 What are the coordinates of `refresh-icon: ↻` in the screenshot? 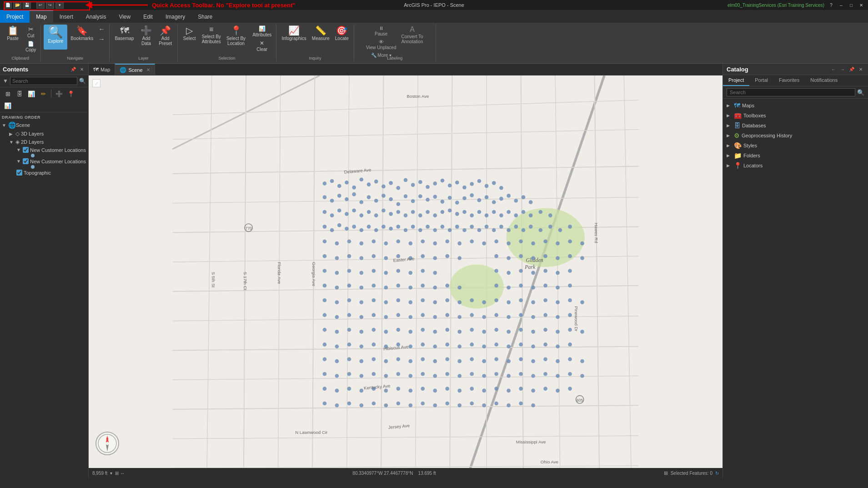 It's located at (717, 473).